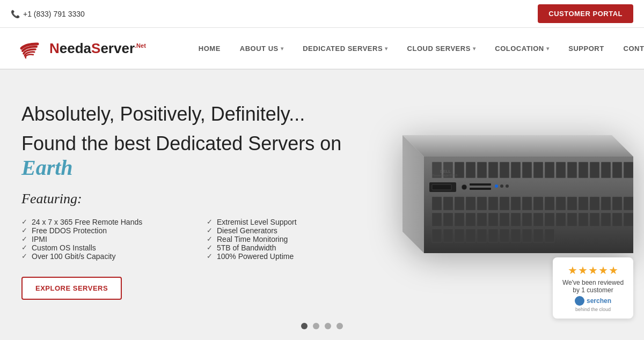  Describe the element at coordinates (103, 231) in the screenshot. I see `feature-item: ✓ Free DDOS Protection` at that location.